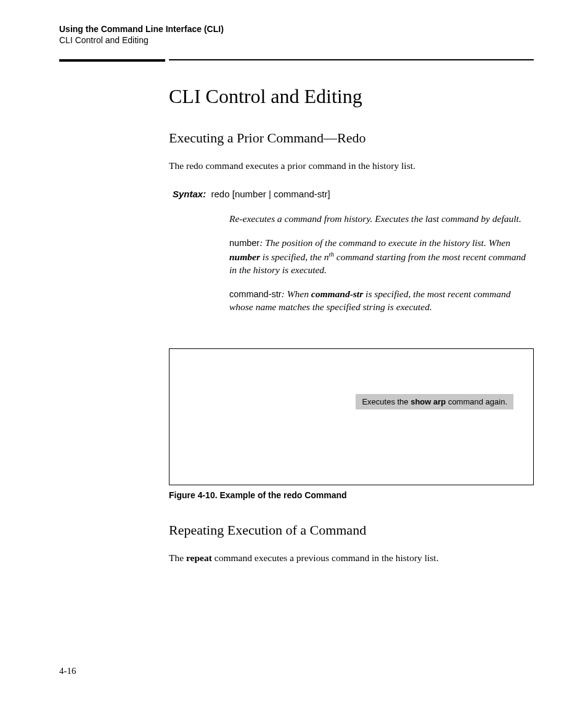 This screenshot has width=588, height=706. What do you see at coordinates (351, 559) in the screenshot?
I see `intro-paragraph-repeat: The repeat command executes a previous c…` at bounding box center [351, 559].